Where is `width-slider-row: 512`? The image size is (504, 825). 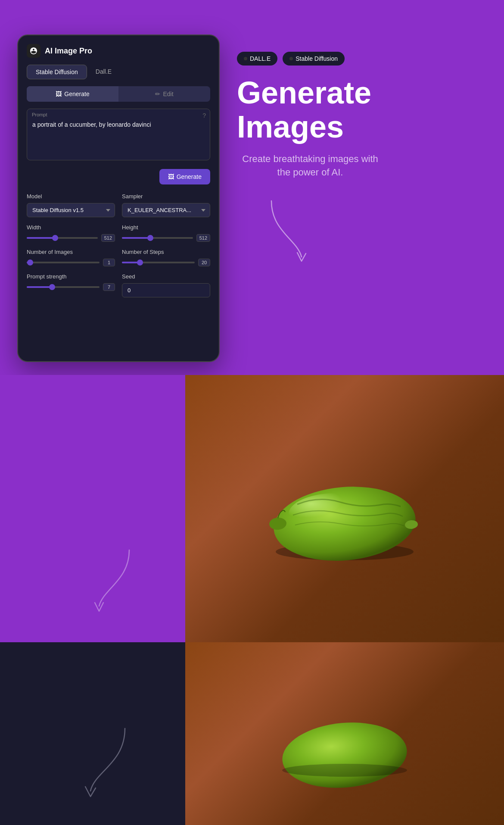
width-slider-row: 512 is located at coordinates (71, 238).